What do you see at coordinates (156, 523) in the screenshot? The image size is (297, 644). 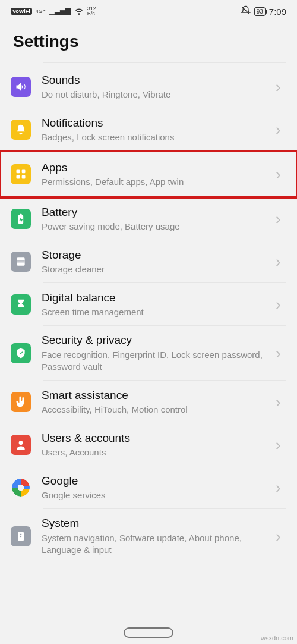 I see `row-title: System` at bounding box center [156, 523].